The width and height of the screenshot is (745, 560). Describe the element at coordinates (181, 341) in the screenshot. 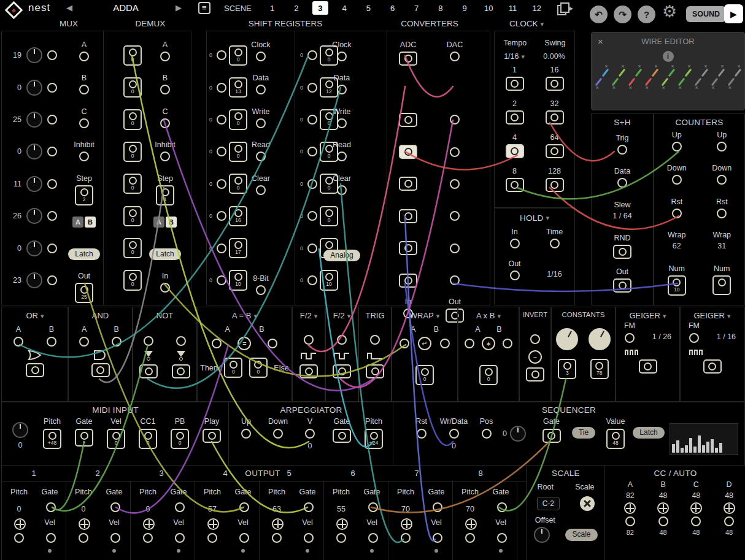

I see `not2-in-jack` at that location.